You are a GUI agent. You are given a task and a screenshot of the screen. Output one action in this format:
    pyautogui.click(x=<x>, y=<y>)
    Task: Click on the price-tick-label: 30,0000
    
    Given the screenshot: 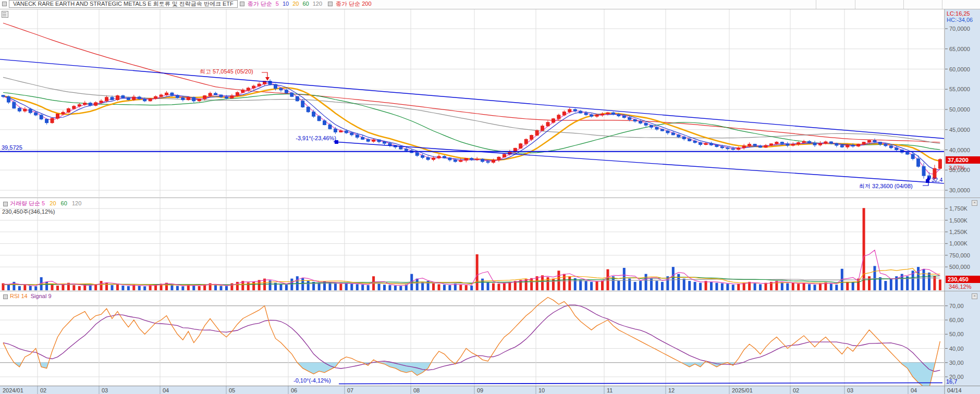 What is the action you would take?
    pyautogui.click(x=960, y=190)
    